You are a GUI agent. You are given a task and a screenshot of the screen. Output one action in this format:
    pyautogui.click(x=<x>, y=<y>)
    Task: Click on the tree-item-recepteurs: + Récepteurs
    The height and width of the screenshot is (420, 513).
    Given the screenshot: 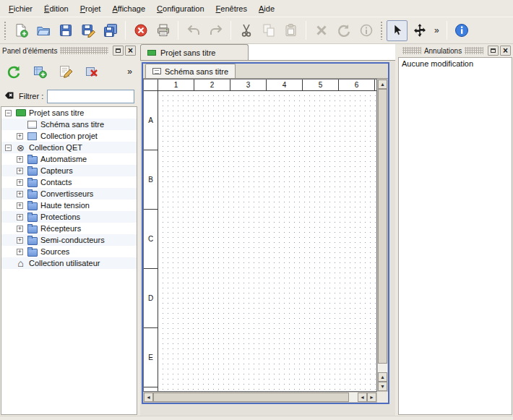 What is the action you would take?
    pyautogui.click(x=69, y=228)
    